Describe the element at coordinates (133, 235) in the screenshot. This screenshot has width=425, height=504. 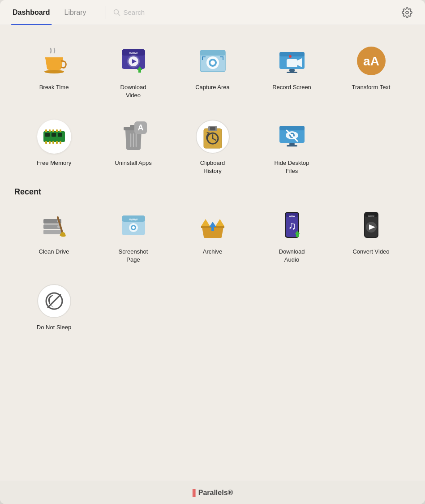
I see `screenshot-page-item: www Screenshot Page` at that location.